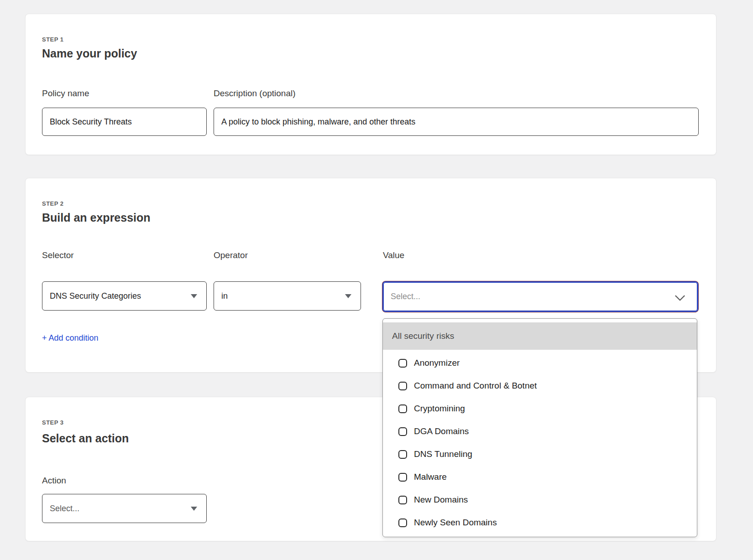 This screenshot has height=560, width=753. I want to click on option-label: DNS Tunneling, so click(443, 454).